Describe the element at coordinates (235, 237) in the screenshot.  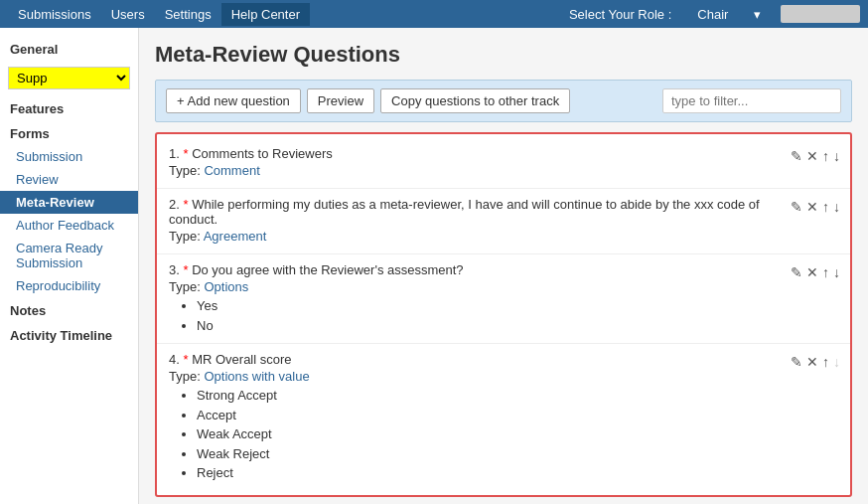
I see `question-type-value-2: Agreement` at that location.